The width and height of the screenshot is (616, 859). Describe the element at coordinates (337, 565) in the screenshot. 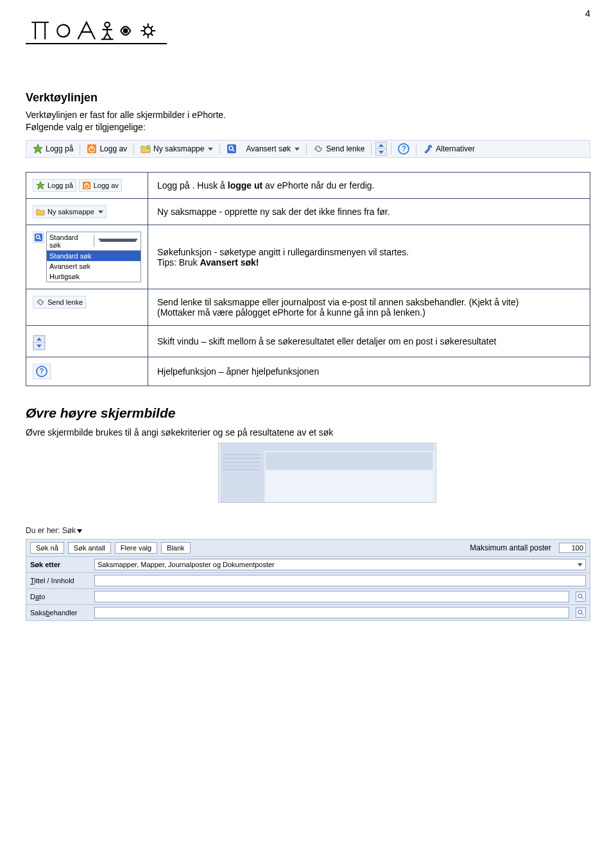

I see `sok-etter-value: Saksmapper, Mapper, Journalposter og Dok…` at that location.